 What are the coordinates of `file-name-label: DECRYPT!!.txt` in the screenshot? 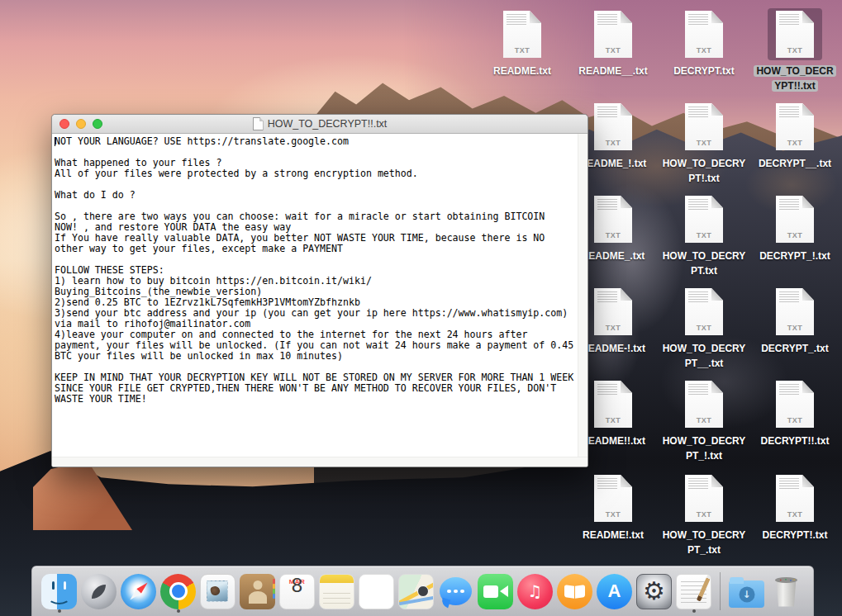 It's located at (795, 441).